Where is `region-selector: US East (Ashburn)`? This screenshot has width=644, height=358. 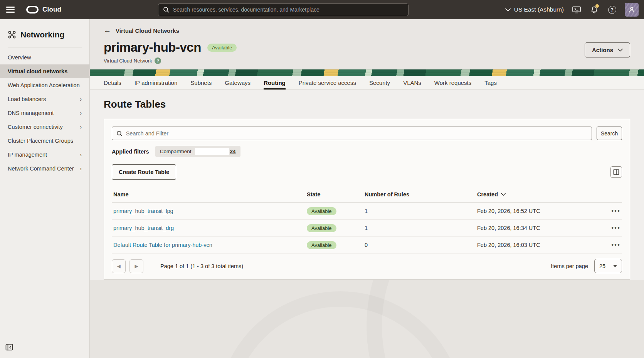
region-selector: US East (Ashburn) is located at coordinates (535, 10).